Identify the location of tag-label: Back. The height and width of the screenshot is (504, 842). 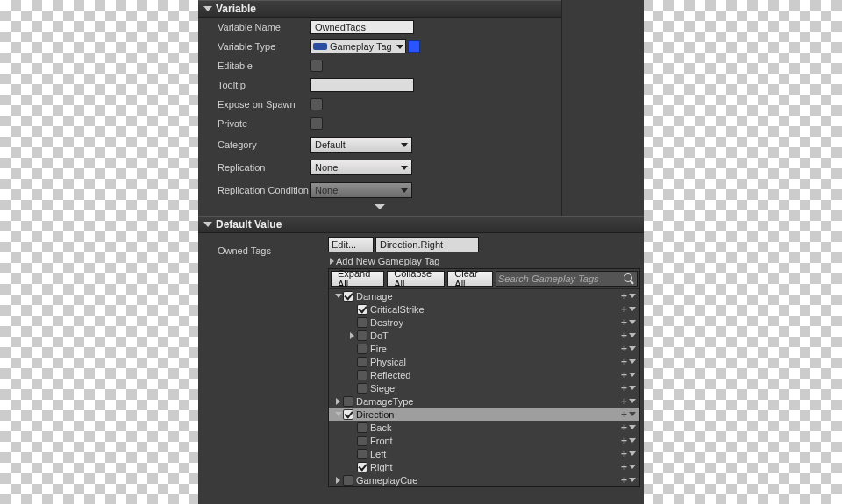
(496, 428).